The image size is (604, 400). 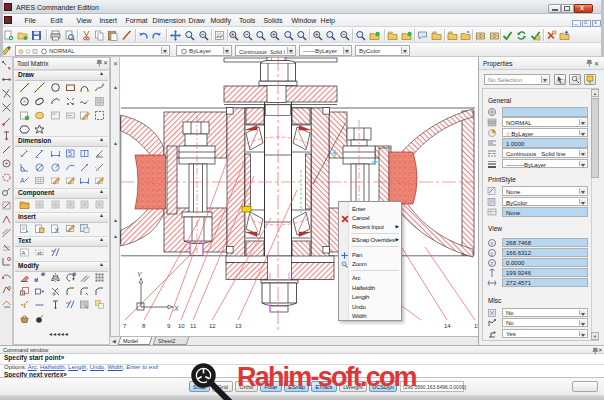 What do you see at coordinates (238, 326) in the screenshot?
I see `svg-text: 13` at bounding box center [238, 326].